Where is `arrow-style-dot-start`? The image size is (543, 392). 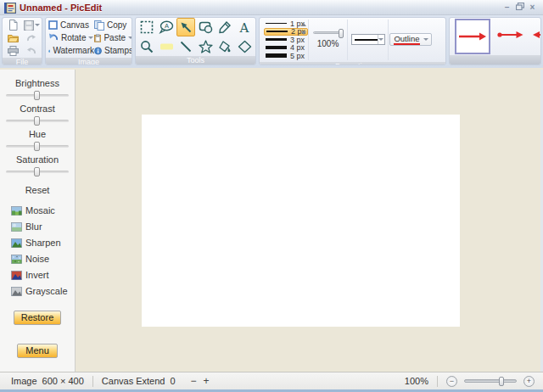 arrow-style-dot-start is located at coordinates (511, 36).